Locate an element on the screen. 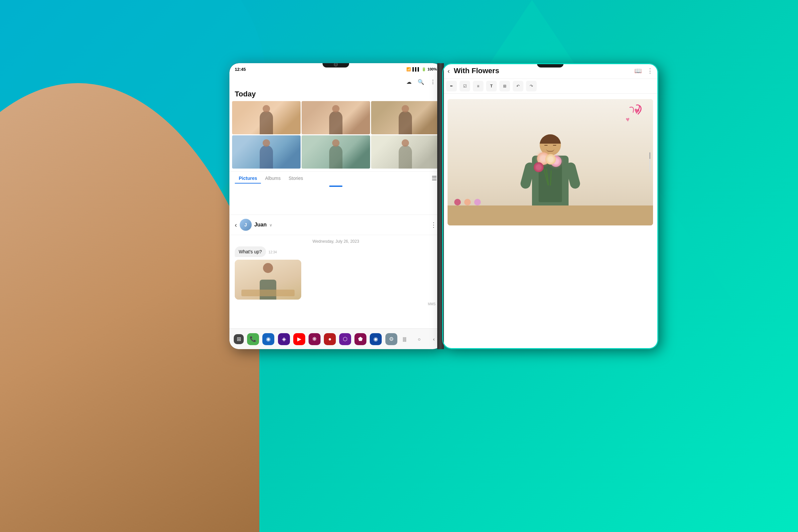 The image size is (798, 532). status-time: 12:45 is located at coordinates (240, 69).